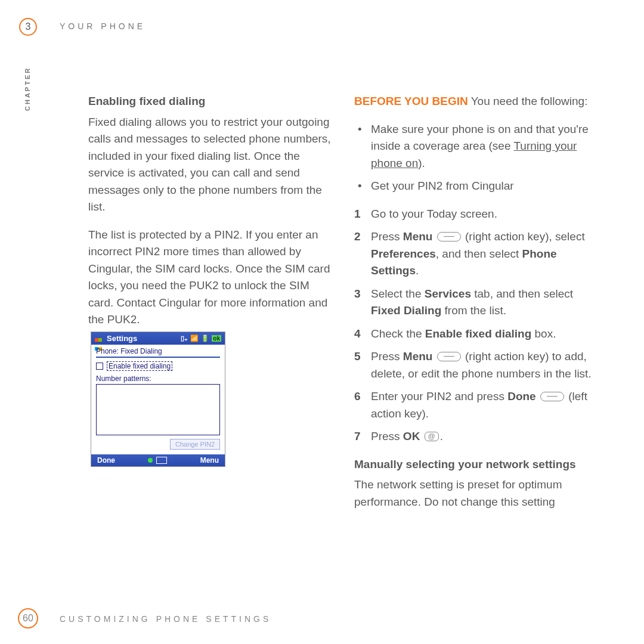  What do you see at coordinates (544, 334) in the screenshot?
I see `t: box.` at bounding box center [544, 334].